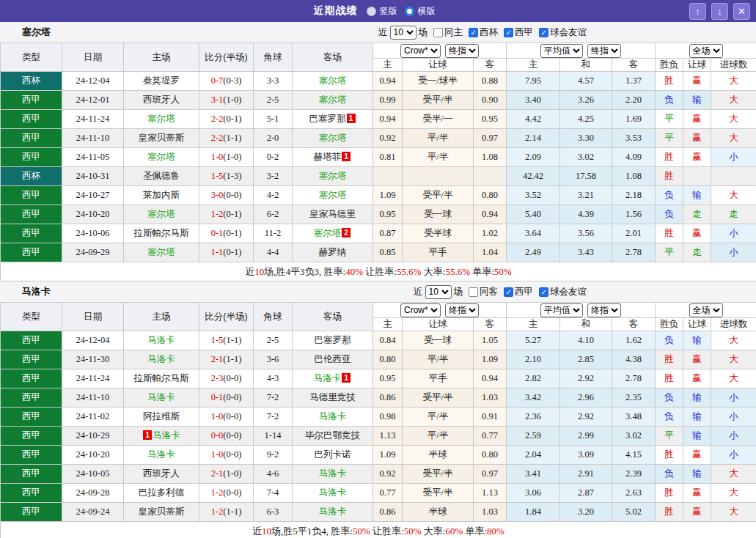 The height and width of the screenshot is (538, 756). What do you see at coordinates (93, 177) in the screenshot?
I see `date-cell: 24-10-31` at bounding box center [93, 177].